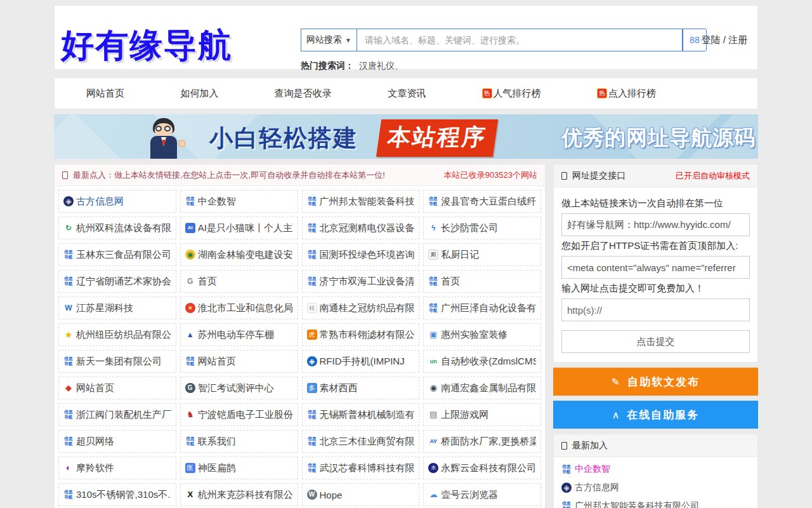  Describe the element at coordinates (361, 255) in the screenshot. I see `site-link: 信息导航 国测环投绿色环境咨询...` at that location.